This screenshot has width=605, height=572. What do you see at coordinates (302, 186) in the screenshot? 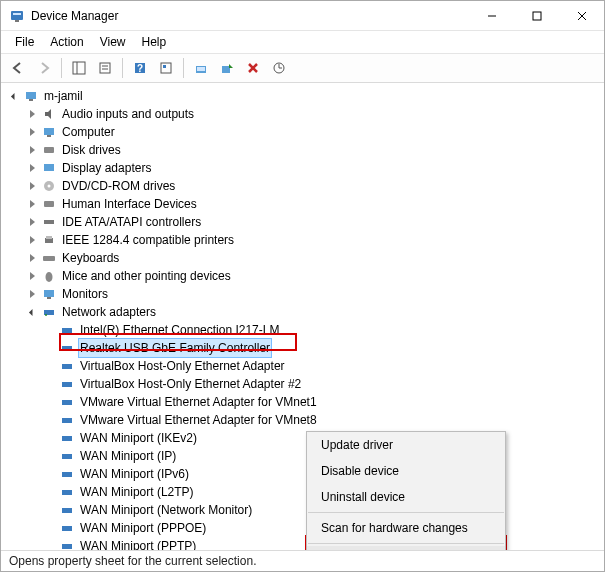
I see `tree-category-dvd: DVD/CD-ROM drives` at bounding box center [302, 186].